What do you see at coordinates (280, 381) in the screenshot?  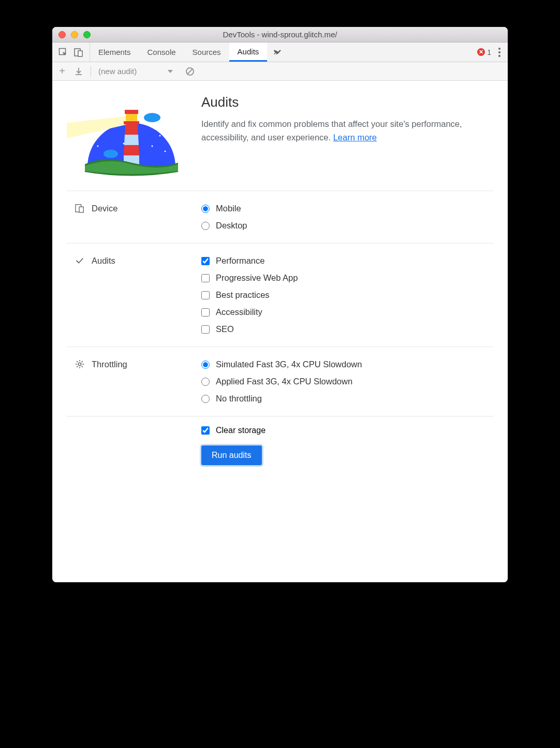 I see `section-throttling: Throttling Simulated Fast 3G, 4x CPU Slo…` at bounding box center [280, 381].